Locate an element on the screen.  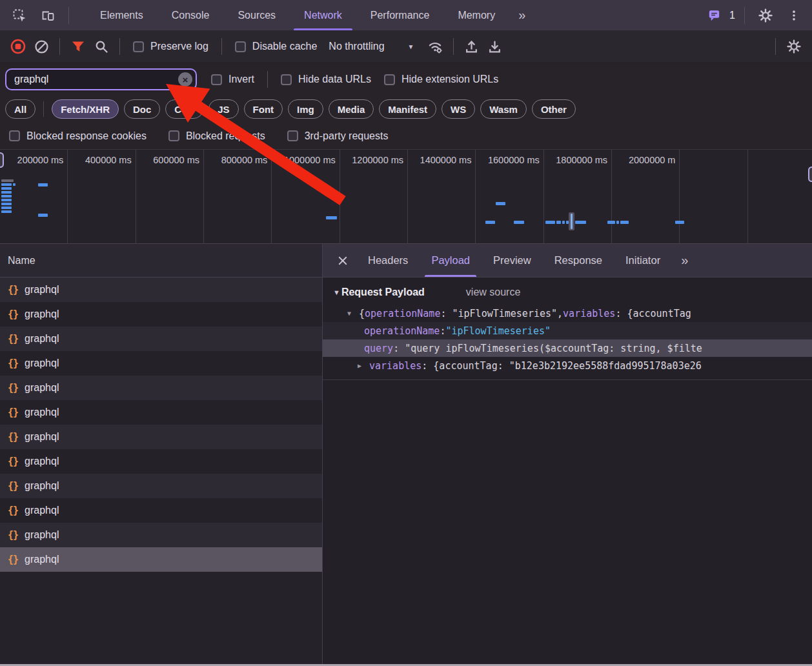
third-party-requests-checkbox: 3rd-party requests is located at coordinates (338, 136).